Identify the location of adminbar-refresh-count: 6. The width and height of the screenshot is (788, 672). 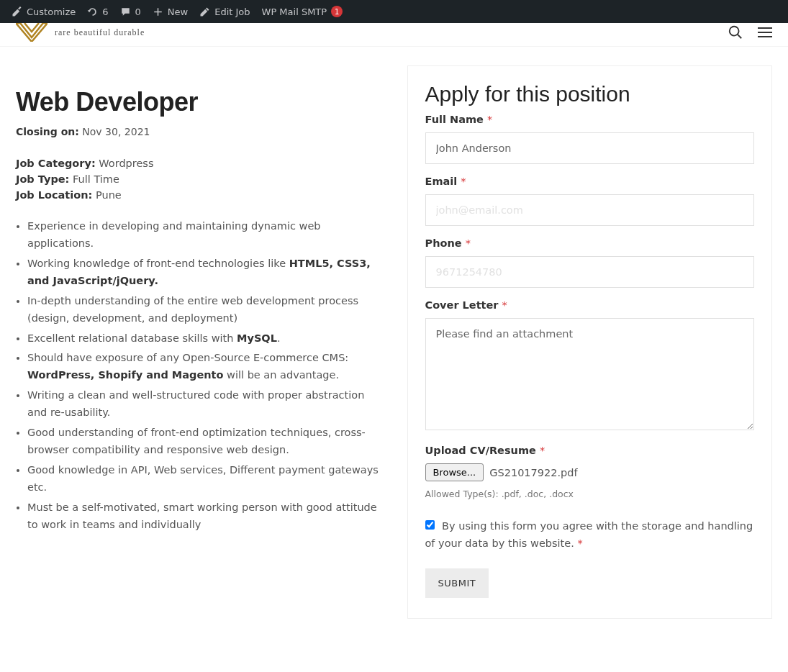
(105, 12).